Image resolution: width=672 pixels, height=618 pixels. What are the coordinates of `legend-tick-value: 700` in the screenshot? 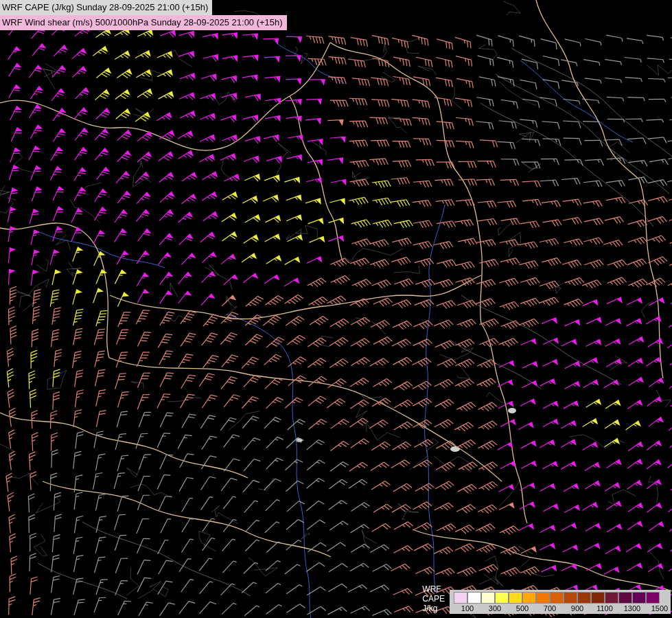 It's located at (550, 608).